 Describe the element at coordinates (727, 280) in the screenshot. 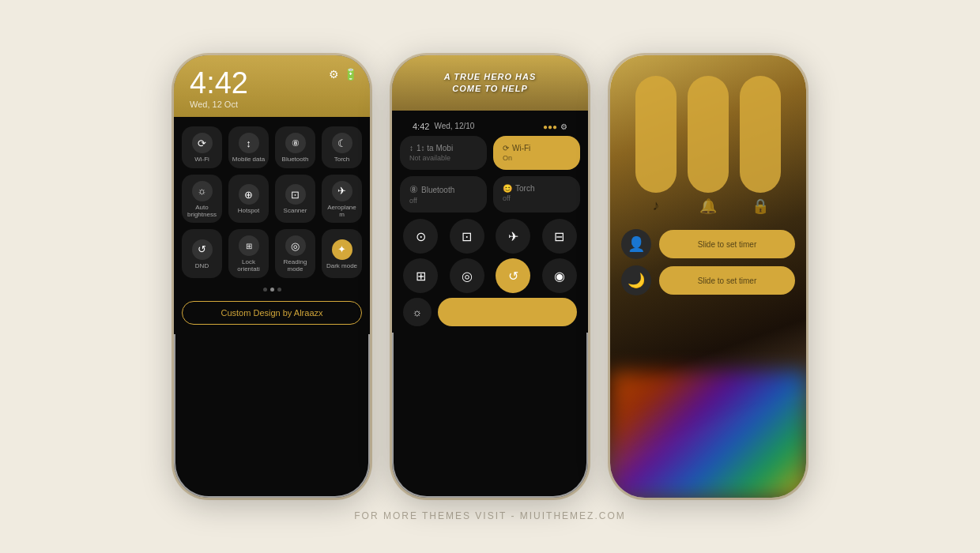

I see `p3-slide-btn-2: Slide to set timer` at that location.